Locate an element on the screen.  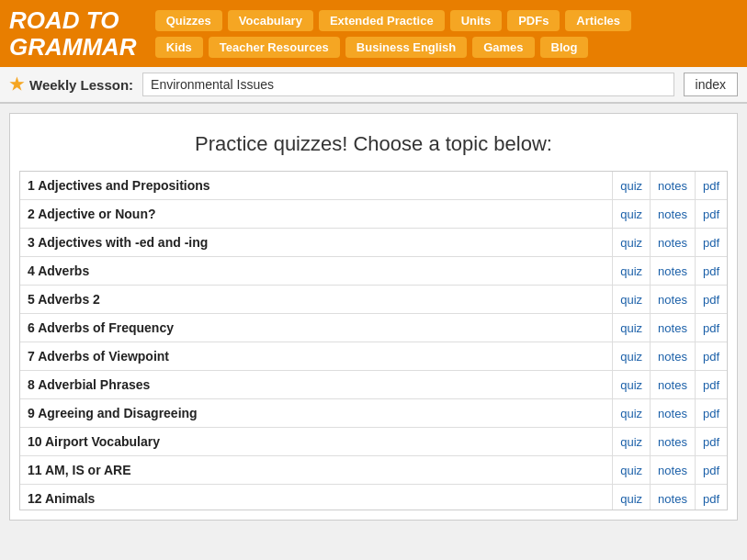
table-row: 4 Adverbsquiznotespdf is located at coordinates (373, 272).